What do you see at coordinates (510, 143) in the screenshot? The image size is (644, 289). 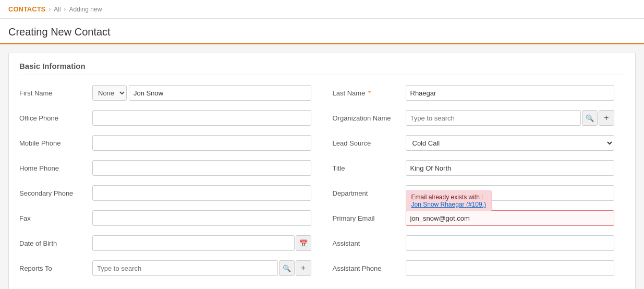 I see `lead-source-field: -- Cold Call Existing Customer Self Gene…` at bounding box center [510, 143].